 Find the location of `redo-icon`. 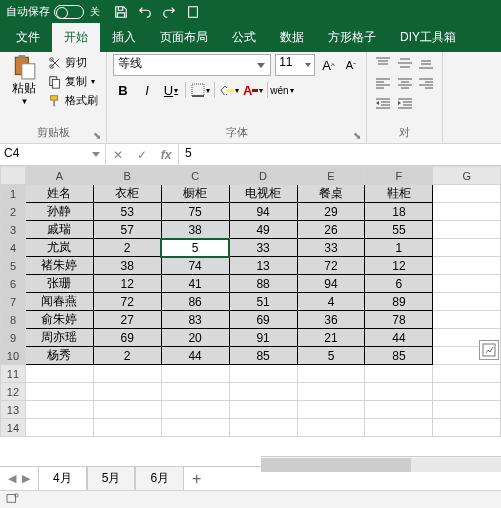

redo-icon is located at coordinates (169, 12).